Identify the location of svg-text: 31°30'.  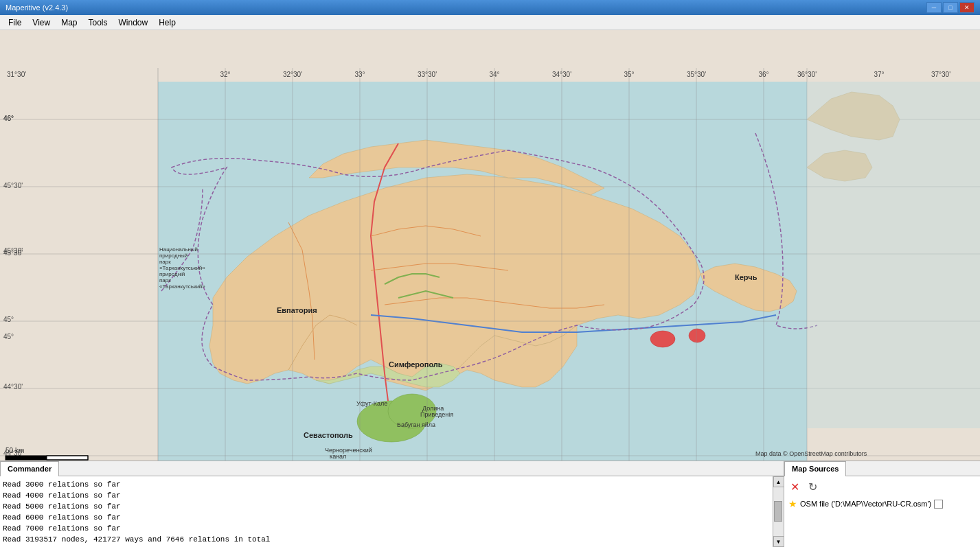
(16, 74).